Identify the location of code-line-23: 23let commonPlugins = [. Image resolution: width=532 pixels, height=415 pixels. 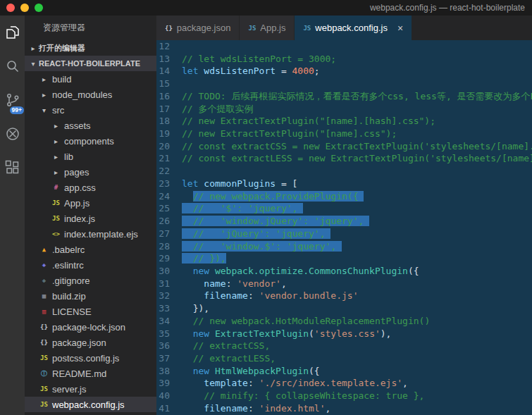
(344, 184).